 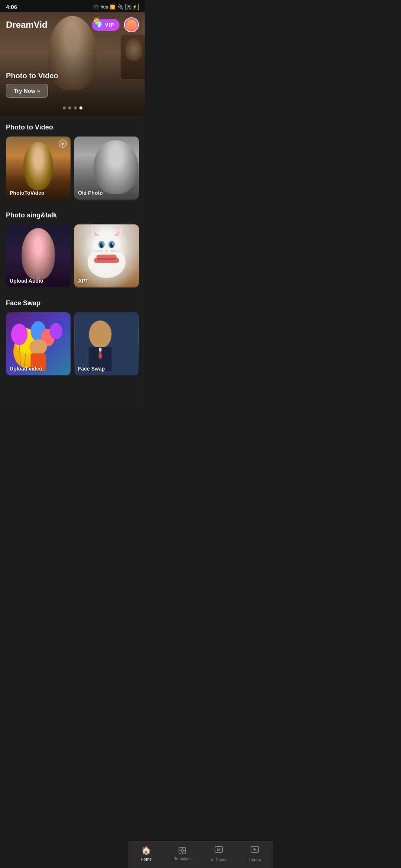 I want to click on section-photo-to-video: Photo to Video PhotoToVideo Old Photo, so click(x=72, y=160).